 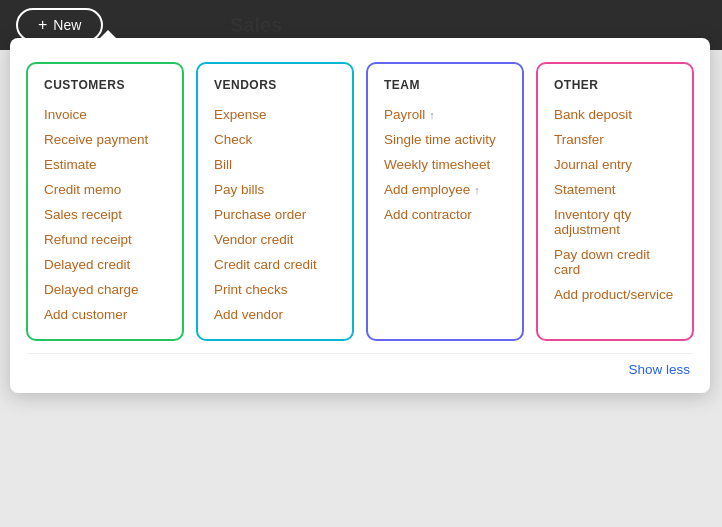 What do you see at coordinates (445, 190) in the screenshot?
I see `list-item: Add employee ↑` at bounding box center [445, 190].